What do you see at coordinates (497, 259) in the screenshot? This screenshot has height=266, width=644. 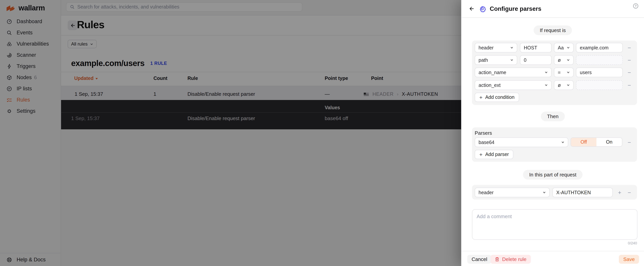 I see `trash-icon` at bounding box center [497, 259].